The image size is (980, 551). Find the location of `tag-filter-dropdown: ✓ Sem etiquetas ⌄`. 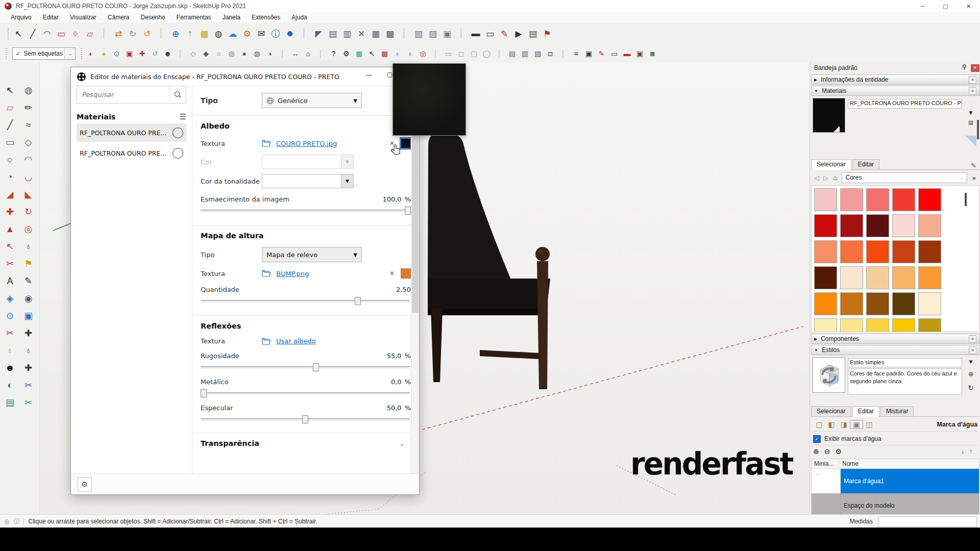

tag-filter-dropdown: ✓ Sem etiquetas ⌄ is located at coordinates (44, 54).